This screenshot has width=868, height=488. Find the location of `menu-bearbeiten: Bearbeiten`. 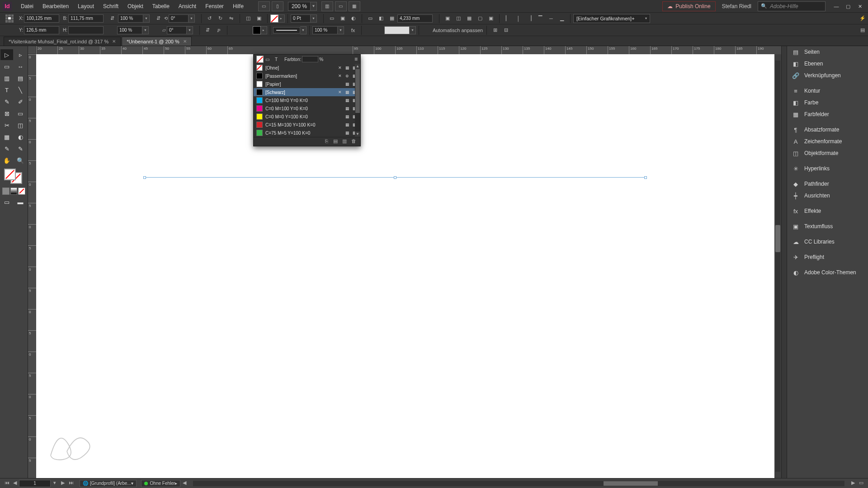

menu-bearbeiten: Bearbeiten is located at coordinates (56, 6).